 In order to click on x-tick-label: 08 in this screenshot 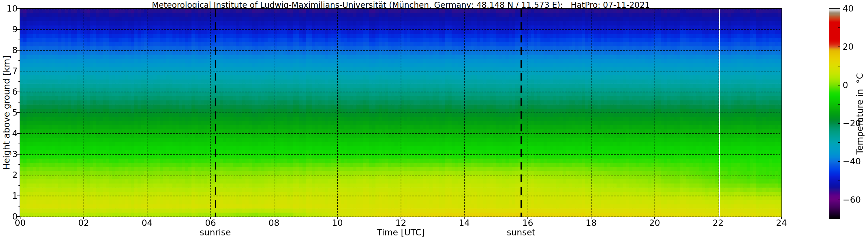, I will do `click(274, 223)`.